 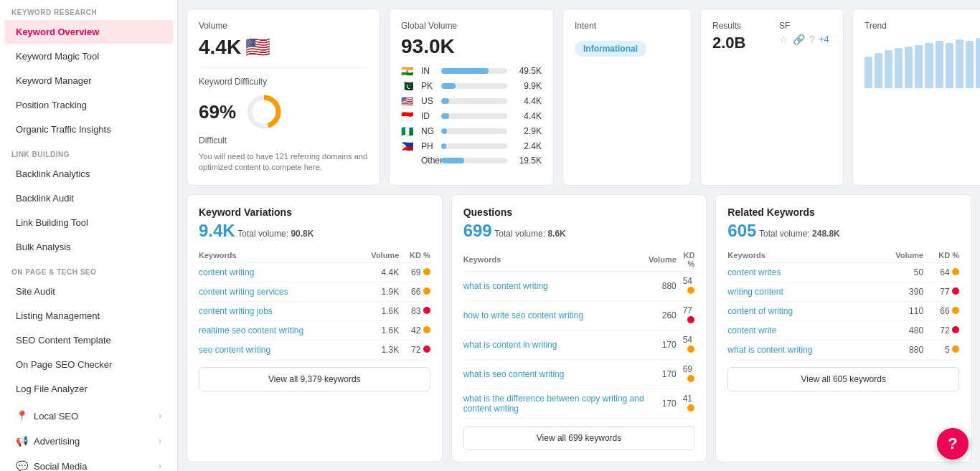 I want to click on country-volume: 2.9K, so click(x=527, y=131).